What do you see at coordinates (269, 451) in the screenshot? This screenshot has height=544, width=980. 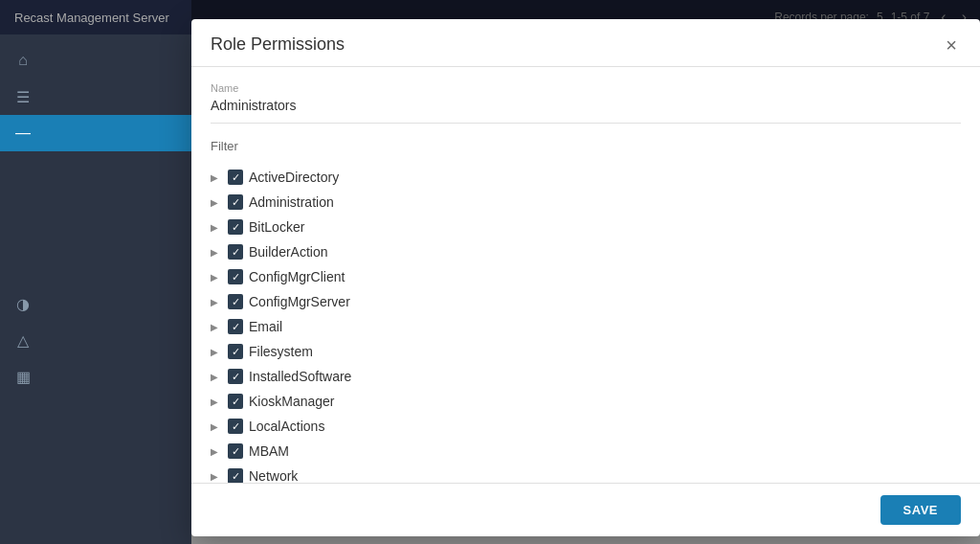 I see `permission-name: MBAM` at bounding box center [269, 451].